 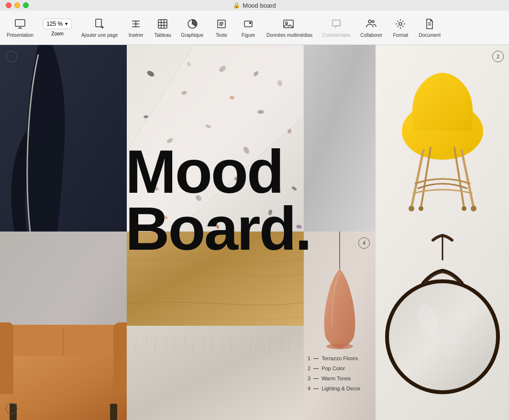 I want to click on toolbar-tableau: Tableau, so click(x=163, y=28).